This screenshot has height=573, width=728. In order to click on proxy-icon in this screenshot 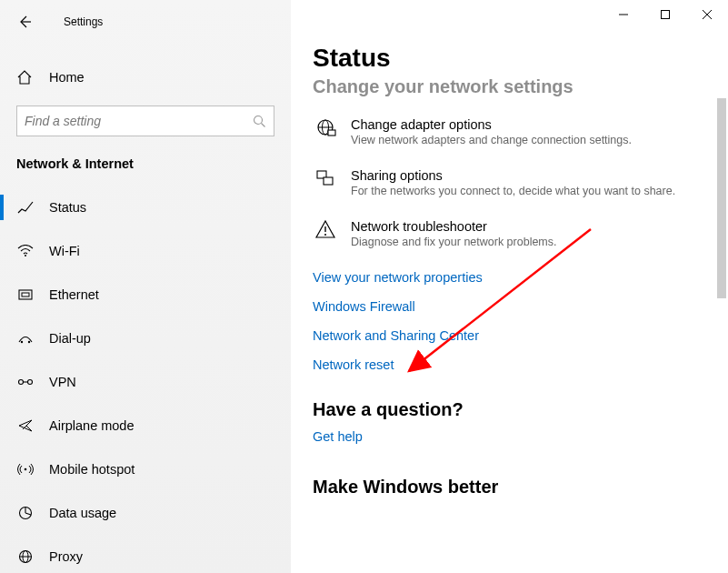, I will do `click(25, 557)`.